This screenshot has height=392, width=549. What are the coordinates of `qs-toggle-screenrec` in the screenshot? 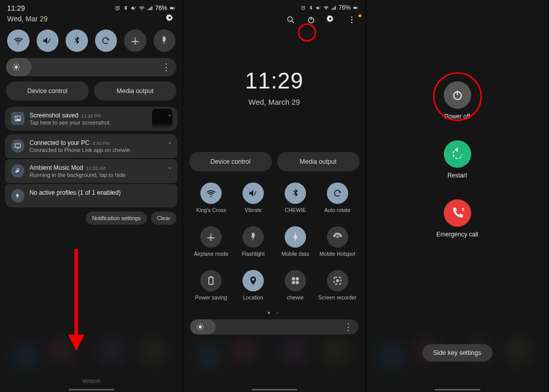 It's located at (338, 281).